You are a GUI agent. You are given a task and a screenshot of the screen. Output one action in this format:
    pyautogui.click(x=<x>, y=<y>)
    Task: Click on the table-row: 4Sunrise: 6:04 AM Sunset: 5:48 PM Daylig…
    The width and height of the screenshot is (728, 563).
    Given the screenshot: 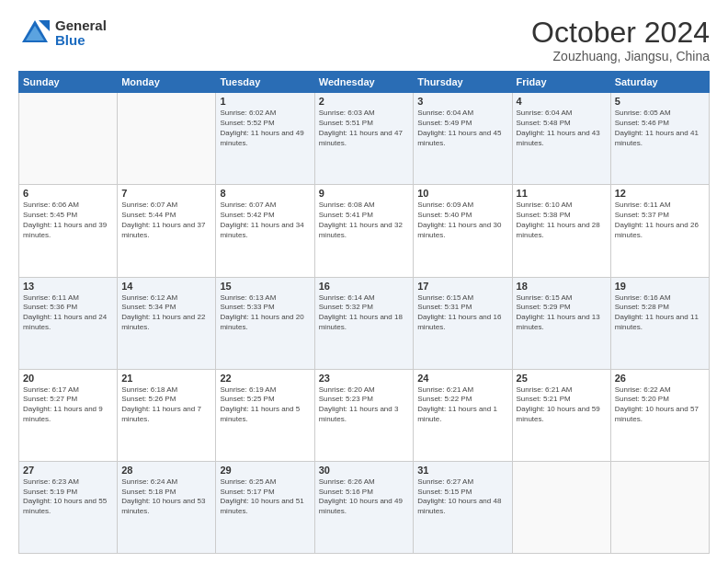 What is the action you would take?
    pyautogui.click(x=561, y=139)
    